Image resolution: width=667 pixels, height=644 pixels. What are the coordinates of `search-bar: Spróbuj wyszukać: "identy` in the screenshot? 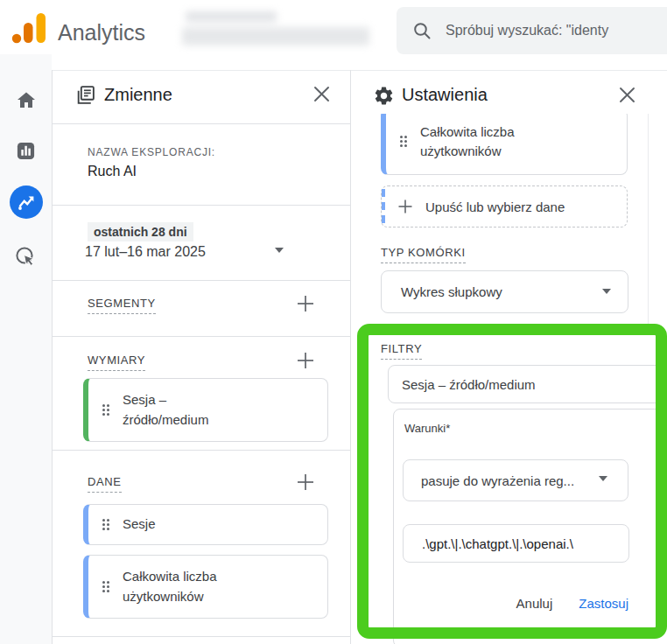 It's located at (532, 31).